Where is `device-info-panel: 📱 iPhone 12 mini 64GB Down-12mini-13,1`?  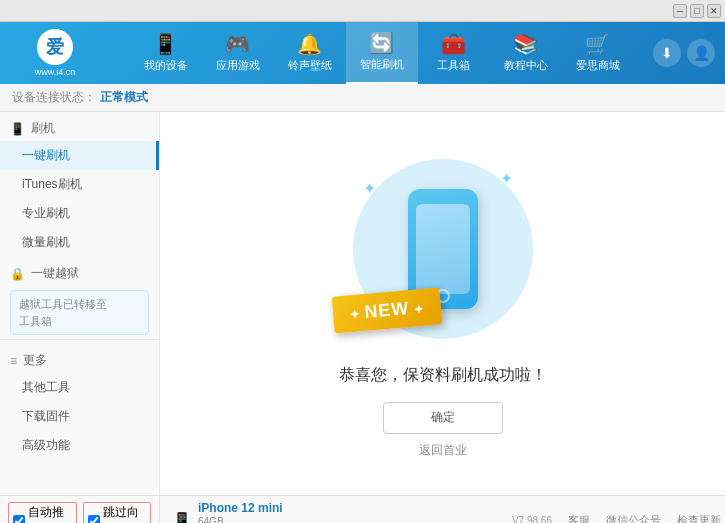
device-info-panel: 📱 iPhone 12 mini 64GB Down-12mini-13,1 is located at coordinates (336, 510).